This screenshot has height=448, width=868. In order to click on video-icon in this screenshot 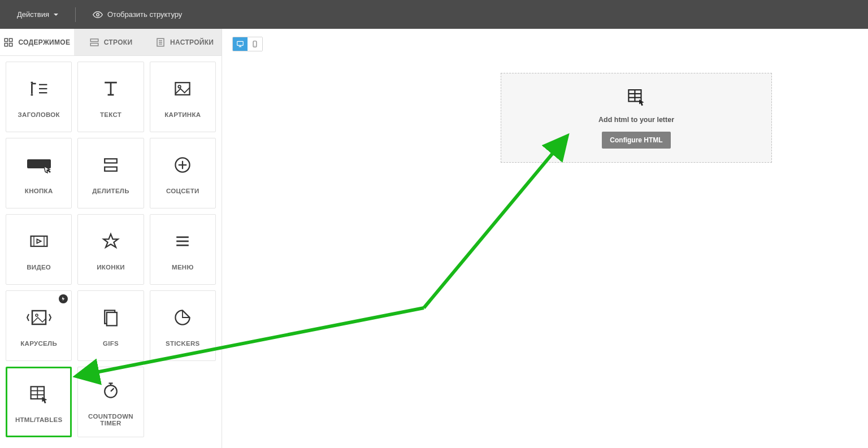, I will do `click(39, 241)`.